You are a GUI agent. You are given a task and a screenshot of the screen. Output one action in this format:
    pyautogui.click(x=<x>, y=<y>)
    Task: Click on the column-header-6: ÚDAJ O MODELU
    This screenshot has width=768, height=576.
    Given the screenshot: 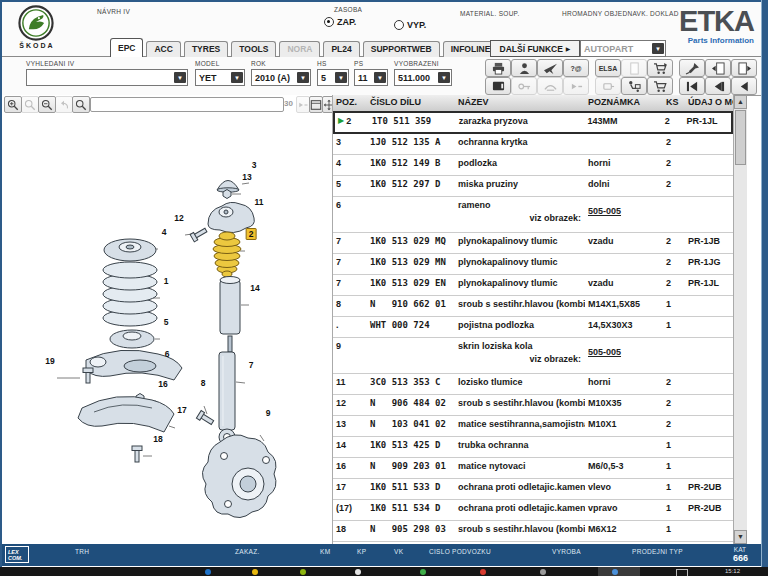 What is the action you would take?
    pyautogui.click(x=709, y=103)
    